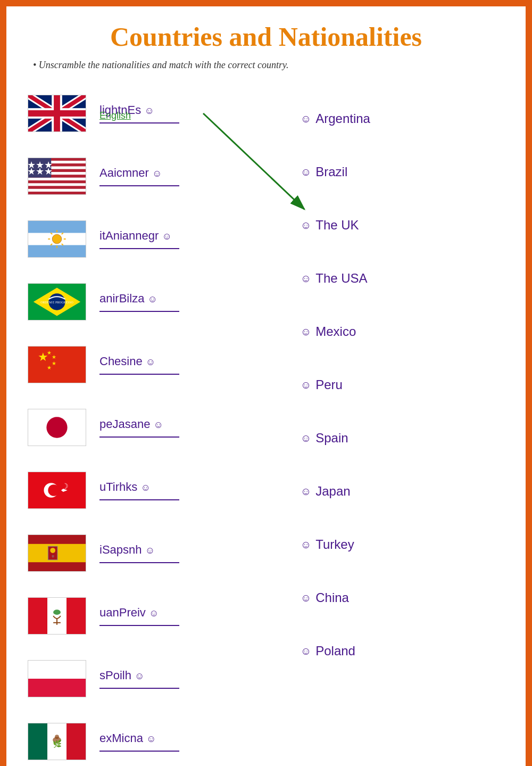 This screenshot has height=766, width=532. What do you see at coordinates (139, 123) in the screenshot?
I see `answer-line-uk: English` at bounding box center [139, 123].